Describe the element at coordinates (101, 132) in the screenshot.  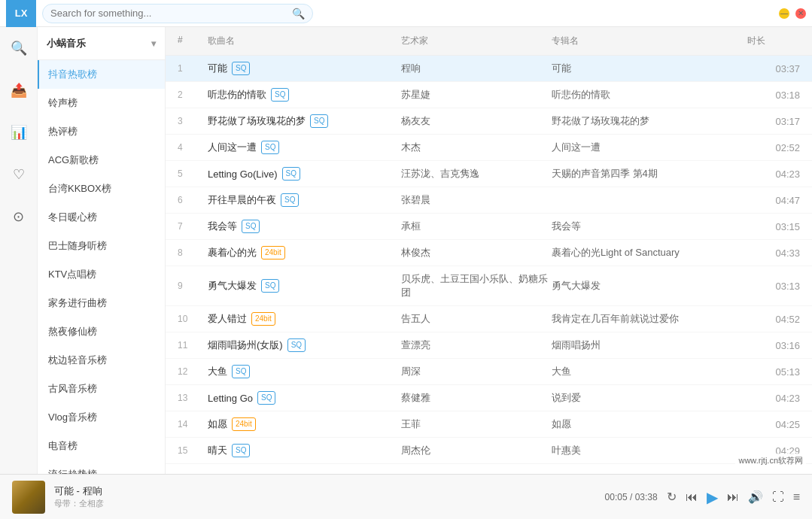
I see `sidebar-item-2: 热评榜` at that location.